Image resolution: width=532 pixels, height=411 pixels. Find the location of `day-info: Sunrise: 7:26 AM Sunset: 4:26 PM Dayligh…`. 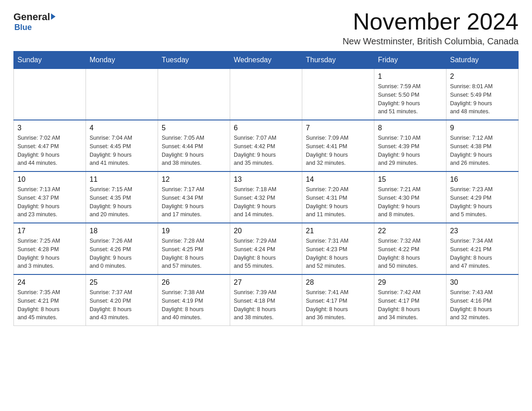

day-info: Sunrise: 7:26 AM Sunset: 4:26 PM Dayligh… is located at coordinates (122, 253).